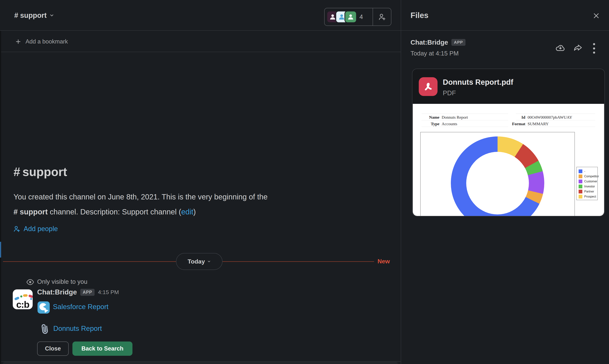 This screenshot has width=609, height=364. What do you see at coordinates (62, 282) in the screenshot?
I see `visibility-note: Only visible to you` at bounding box center [62, 282].